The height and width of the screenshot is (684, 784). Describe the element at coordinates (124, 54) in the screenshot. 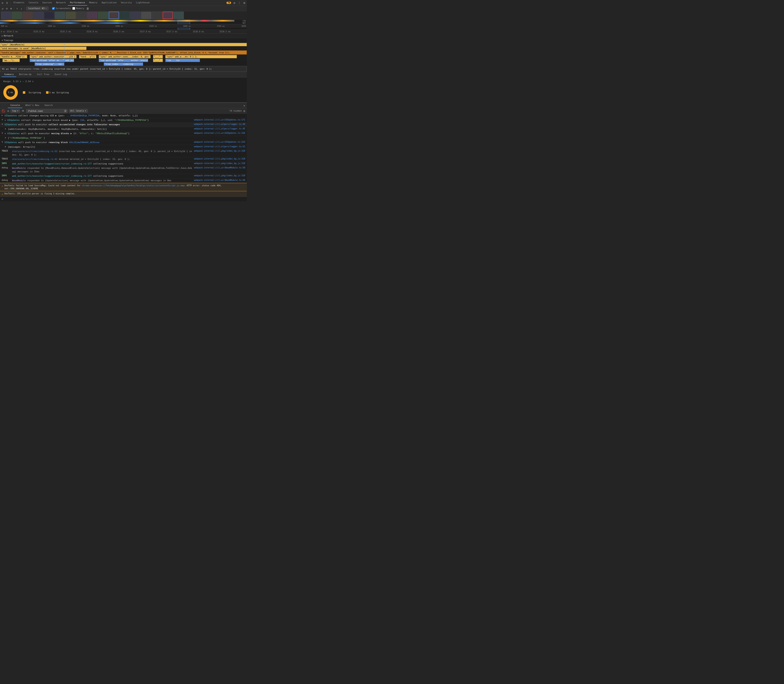

I see `flame-chart: "sync" [WasmModule] "send messages to wa…` at that location.